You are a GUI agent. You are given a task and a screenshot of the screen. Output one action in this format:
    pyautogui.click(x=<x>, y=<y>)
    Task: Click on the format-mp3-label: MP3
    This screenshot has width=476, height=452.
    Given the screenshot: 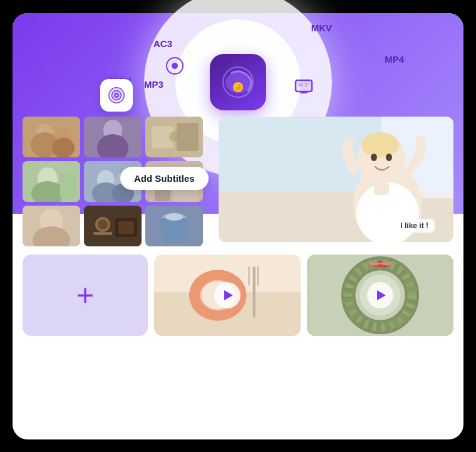 What is the action you would take?
    pyautogui.click(x=154, y=84)
    